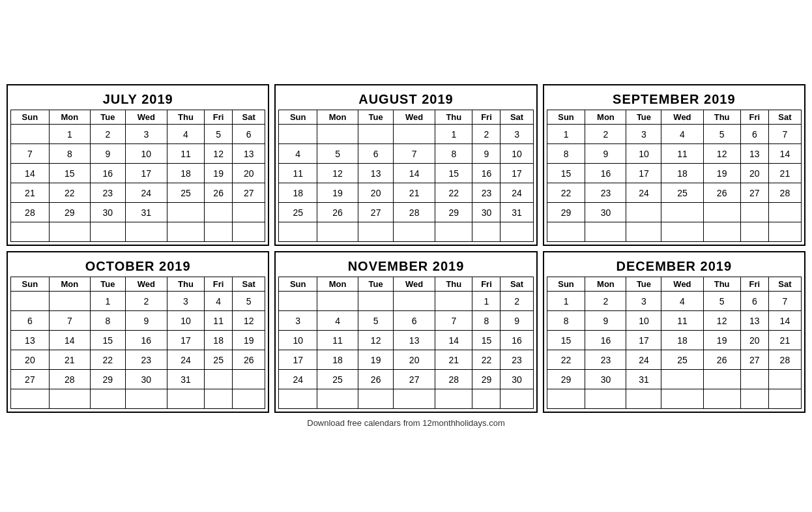 Image resolution: width=812 pixels, height=512 pixels. Describe the element at coordinates (406, 380) in the screenshot. I see `table-row: 24252627282930` at that location.